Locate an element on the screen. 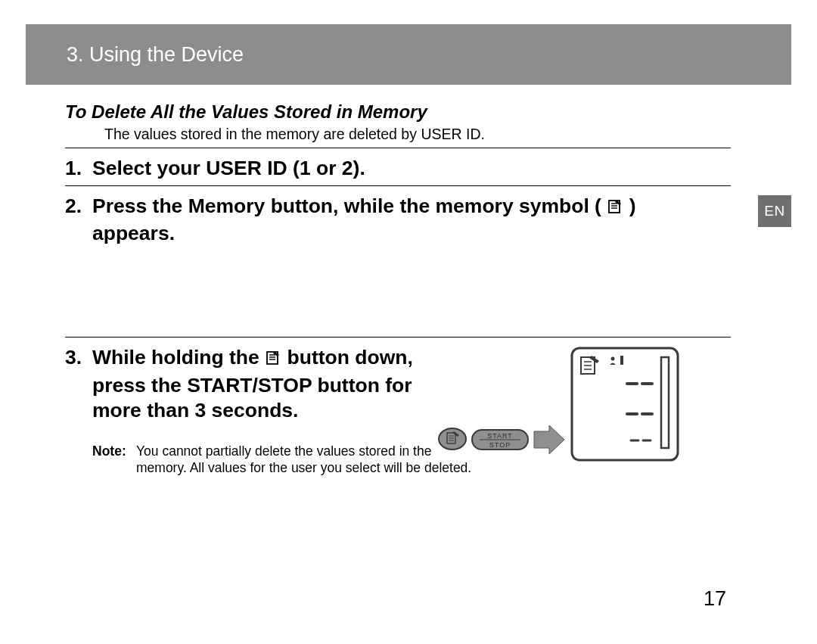 This screenshot has width=817, height=644. figure-device-screen-icon is located at coordinates (625, 404).